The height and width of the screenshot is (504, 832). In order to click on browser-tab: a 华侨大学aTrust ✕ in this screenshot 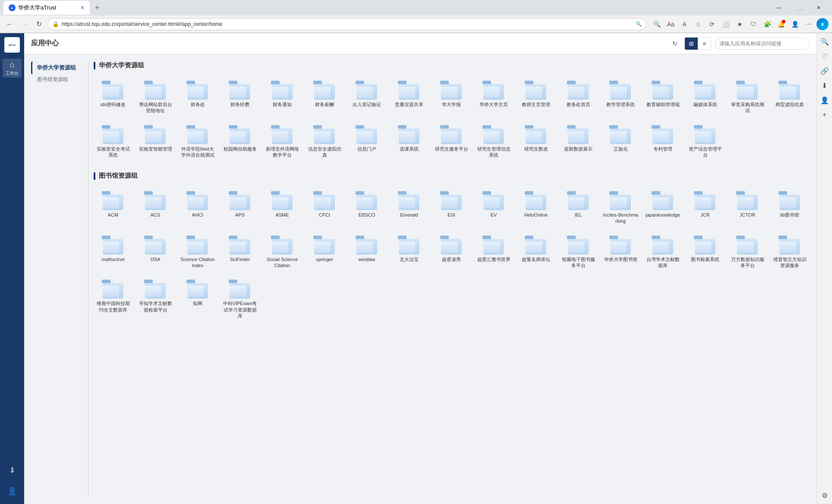, I will do `click(47, 8)`.